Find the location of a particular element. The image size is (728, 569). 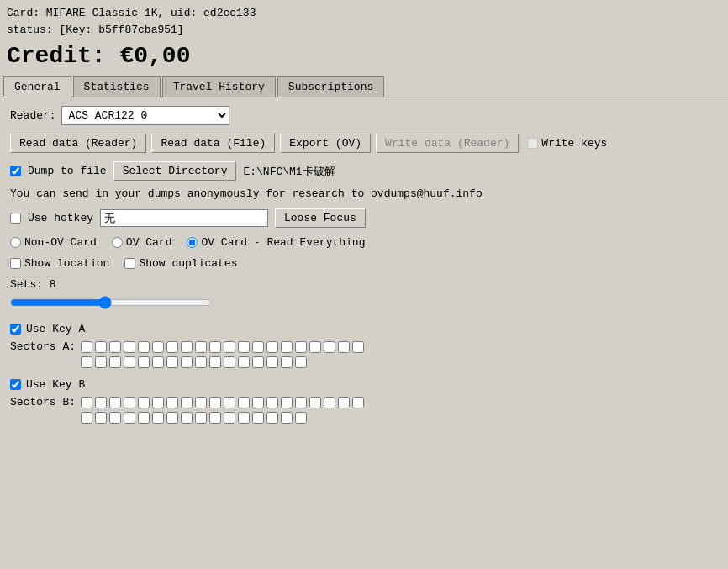

show-duplicates-checkbox is located at coordinates (129, 264).